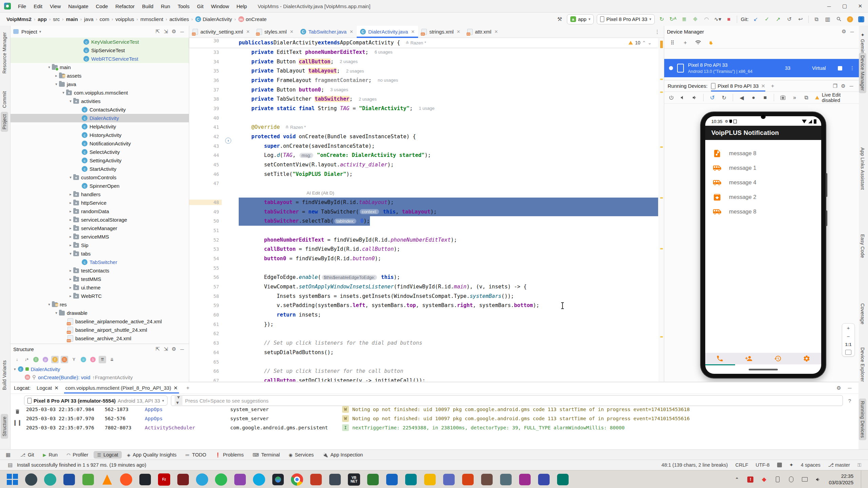  I want to click on tree-item-helpactivity: cHelpActivity, so click(100, 127).